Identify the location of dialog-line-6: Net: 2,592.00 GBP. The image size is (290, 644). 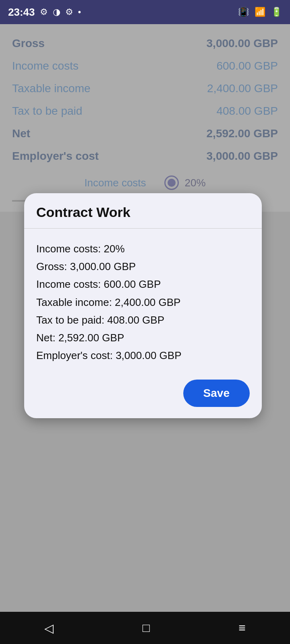
(143, 338).